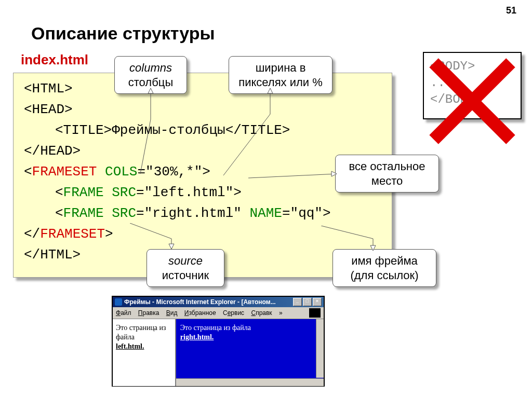  I want to click on menu-view: Вид, so click(172, 313).